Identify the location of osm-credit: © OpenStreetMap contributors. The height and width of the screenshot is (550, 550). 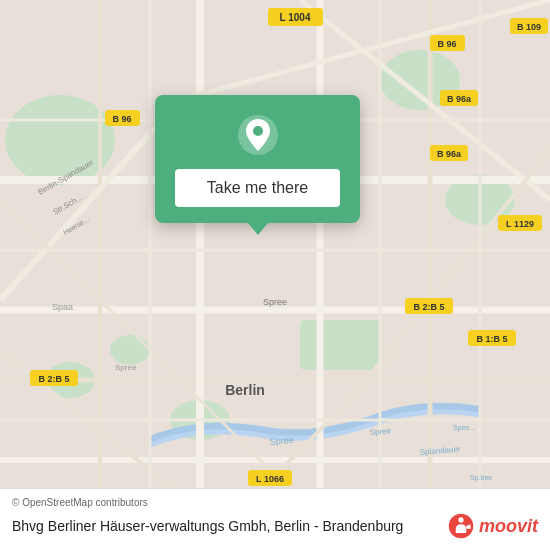
(275, 502).